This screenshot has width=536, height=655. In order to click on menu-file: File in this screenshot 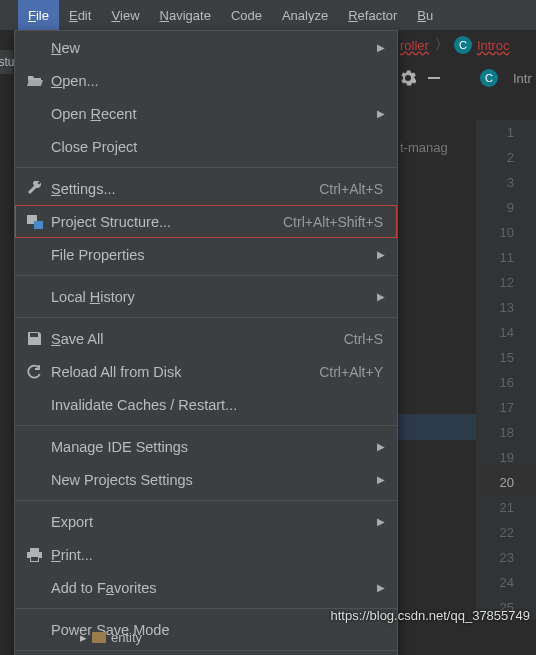, I will do `click(38, 15)`.